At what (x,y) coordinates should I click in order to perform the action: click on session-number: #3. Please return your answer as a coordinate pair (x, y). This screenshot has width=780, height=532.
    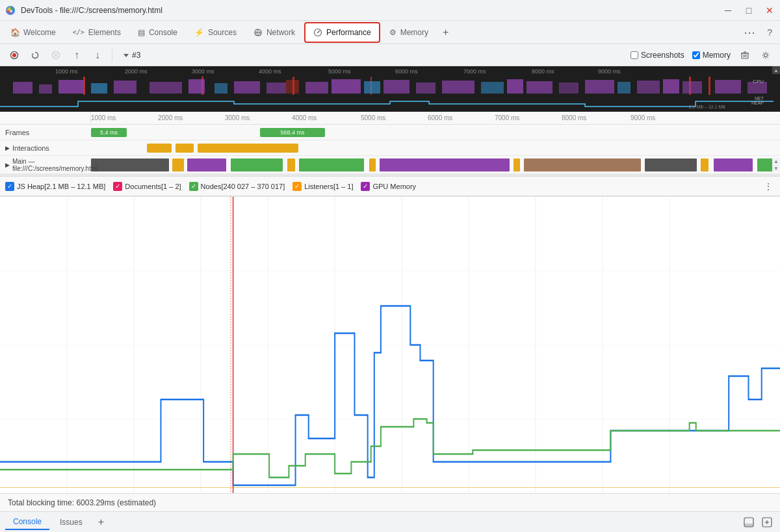
    Looking at the image, I should click on (136, 55).